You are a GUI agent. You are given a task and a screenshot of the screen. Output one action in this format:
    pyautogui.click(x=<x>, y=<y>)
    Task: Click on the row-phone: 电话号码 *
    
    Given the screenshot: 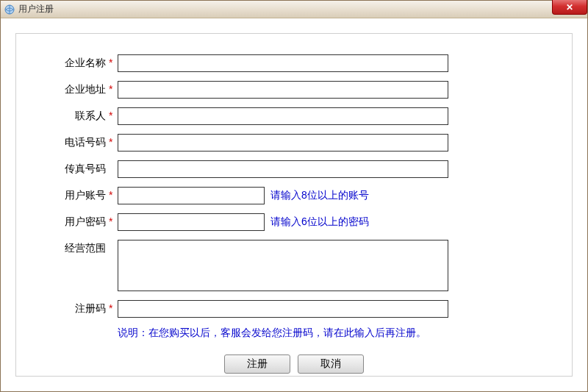 What is the action you would take?
    pyautogui.click(x=294, y=143)
    